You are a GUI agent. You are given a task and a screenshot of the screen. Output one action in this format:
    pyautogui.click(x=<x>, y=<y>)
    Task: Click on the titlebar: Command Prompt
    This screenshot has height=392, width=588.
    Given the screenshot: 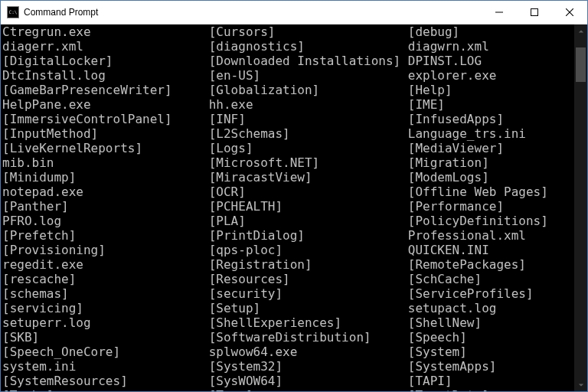 What is the action you would take?
    pyautogui.click(x=294, y=12)
    